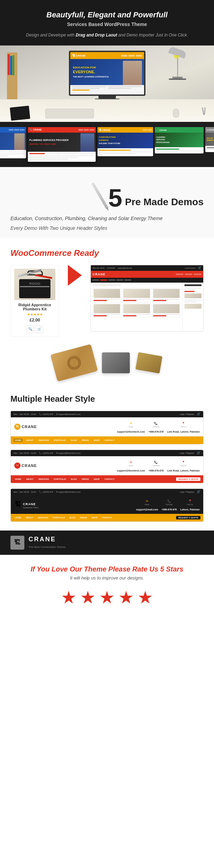  I want to click on demo4-hero: CLEANINGSERVICESPROFESSIONAL, so click(179, 140).